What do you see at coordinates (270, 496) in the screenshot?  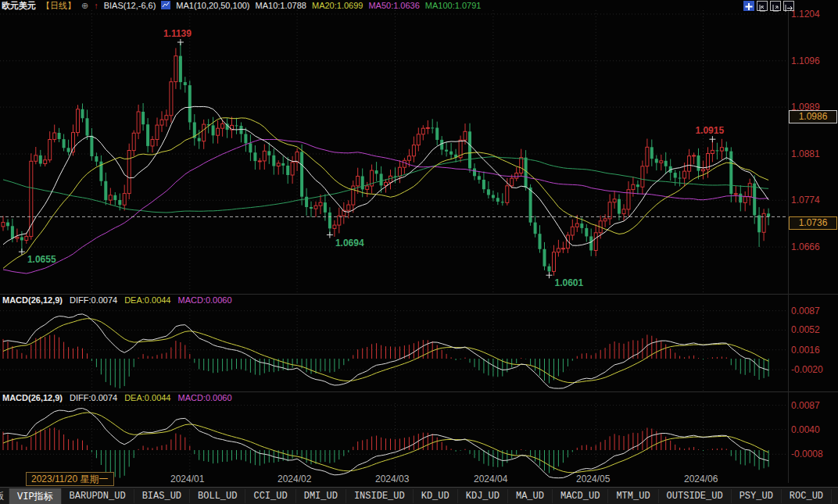 I see `tab-cci_ud: CCI_UD` at bounding box center [270, 496].